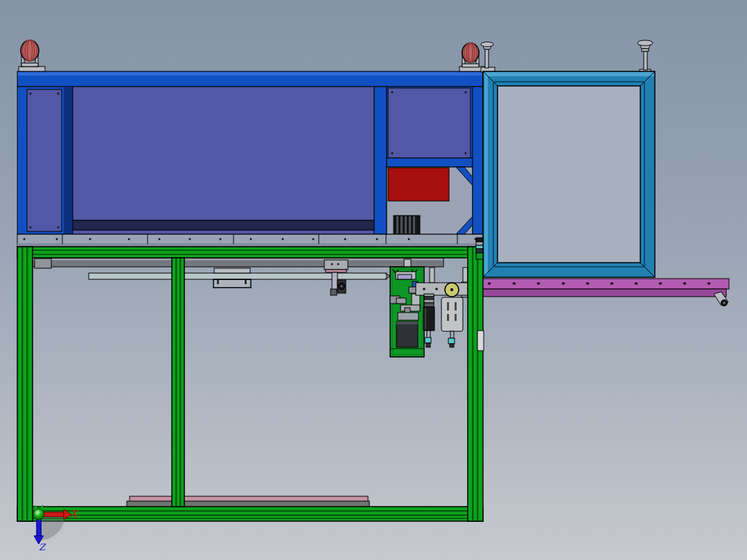  Describe the element at coordinates (407, 225) in the screenshot. I see `ribbed-connector-block` at that location.